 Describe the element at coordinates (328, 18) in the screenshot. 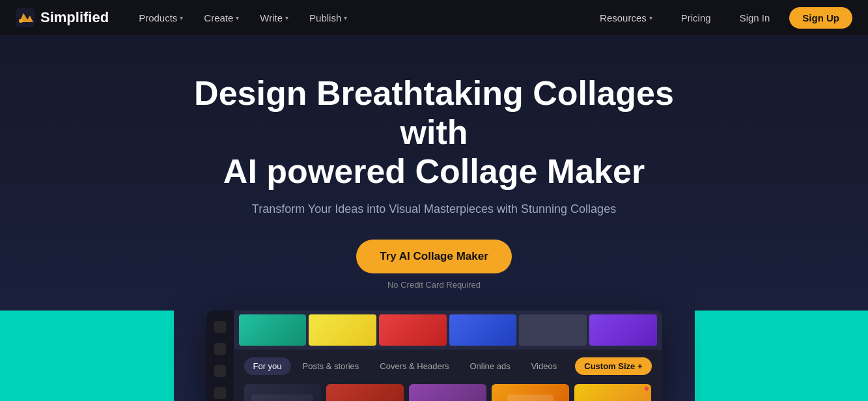

I see `nav-item-publish: Publish ▾` at that location.